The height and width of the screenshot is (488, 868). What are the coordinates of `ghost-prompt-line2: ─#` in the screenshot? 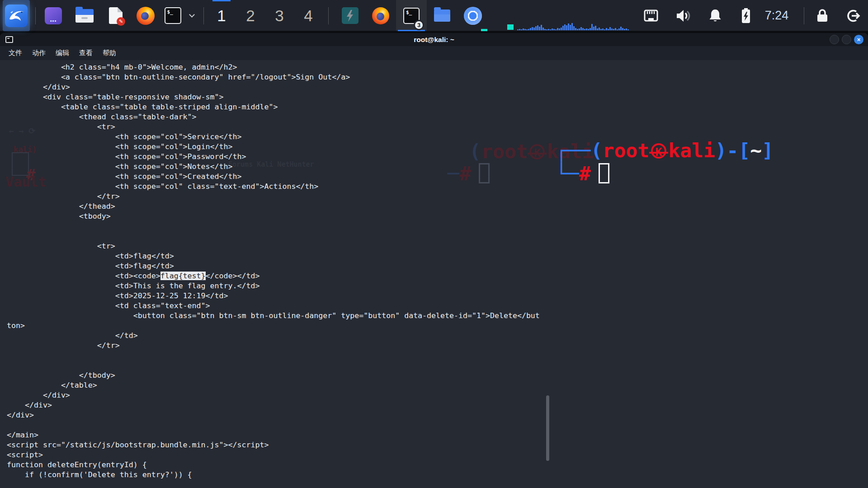 It's located at (468, 174).